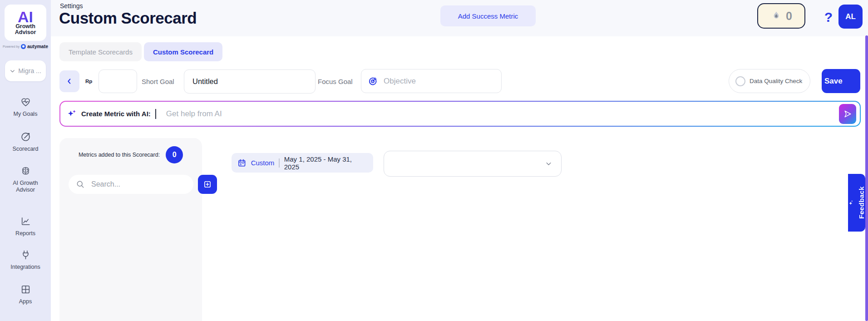 The height and width of the screenshot is (321, 868). I want to click on add-success-metric-button: Add Success Metric, so click(488, 16).